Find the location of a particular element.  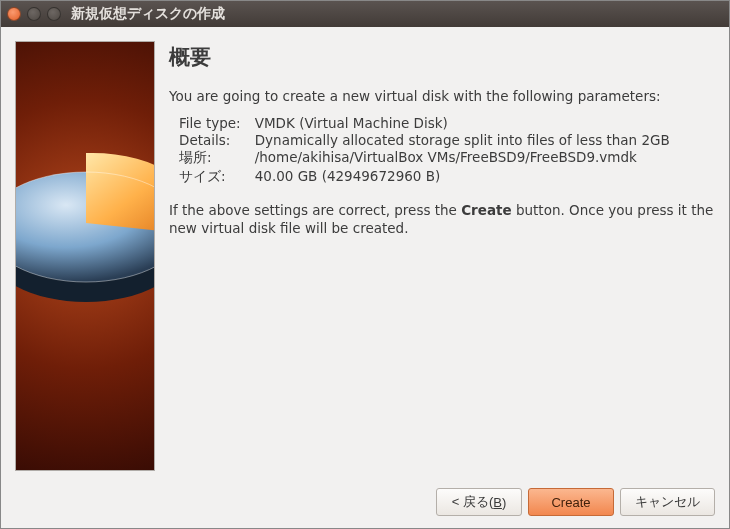

minimize-icon is located at coordinates (34, 14).